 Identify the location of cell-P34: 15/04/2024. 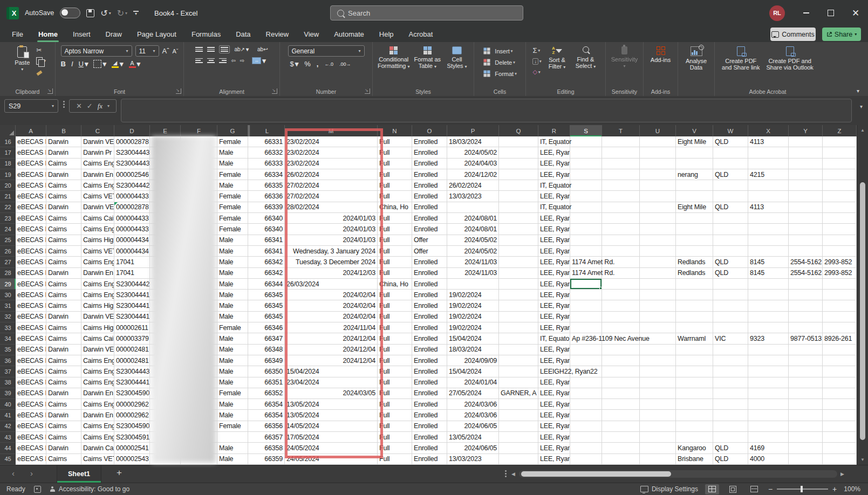
(473, 339).